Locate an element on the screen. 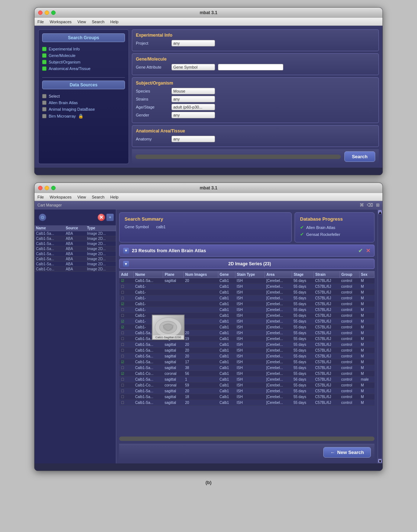 The height and width of the screenshot is (532, 417). table-row: ☑ Calb1-Co... coronal 56 Calb1 ISH [Cere… is located at coordinates (247, 374).